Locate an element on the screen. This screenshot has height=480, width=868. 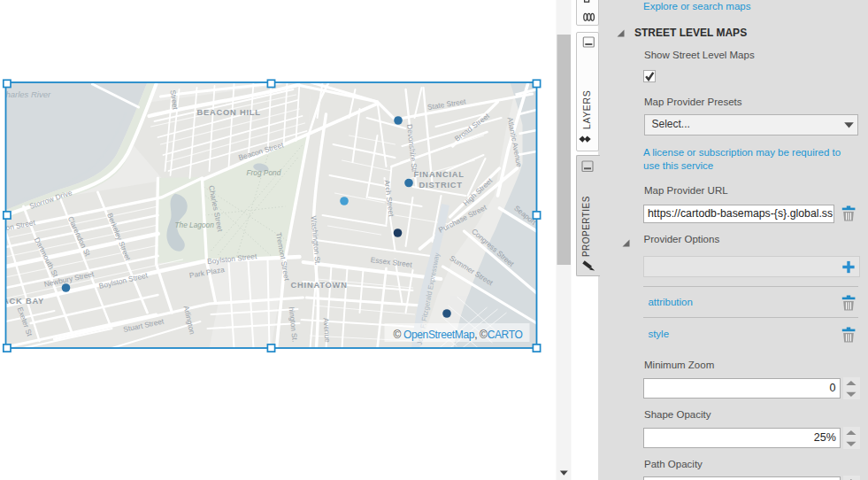
svg-text: BEACON HILL is located at coordinates (229, 112).